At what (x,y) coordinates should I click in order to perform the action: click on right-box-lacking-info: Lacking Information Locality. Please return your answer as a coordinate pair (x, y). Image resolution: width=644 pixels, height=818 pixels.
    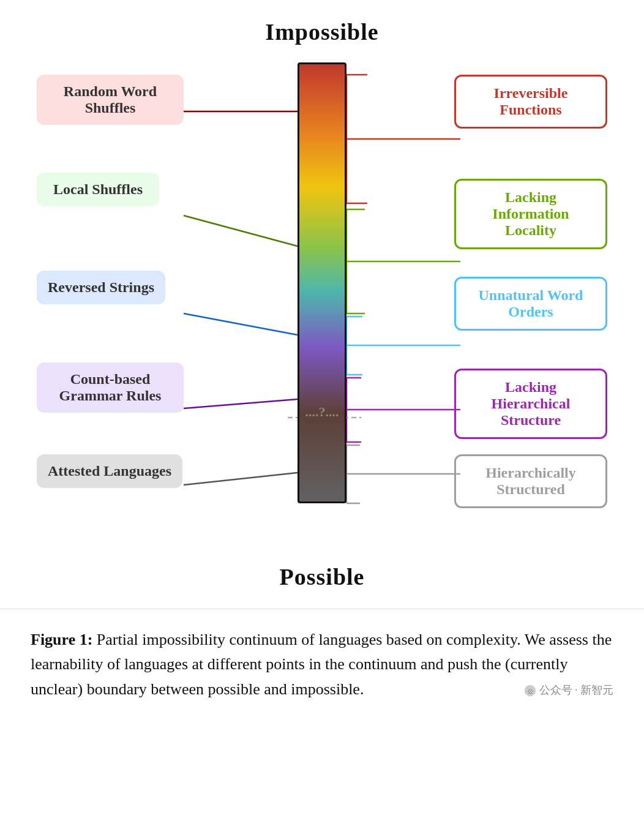
    Looking at the image, I should click on (531, 214).